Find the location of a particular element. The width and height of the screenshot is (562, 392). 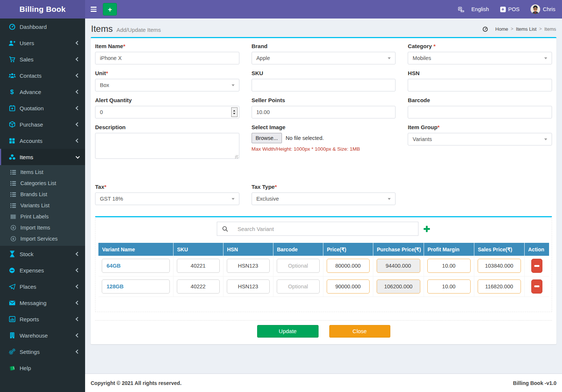

sidebar-item-users: Users is located at coordinates (43, 43).